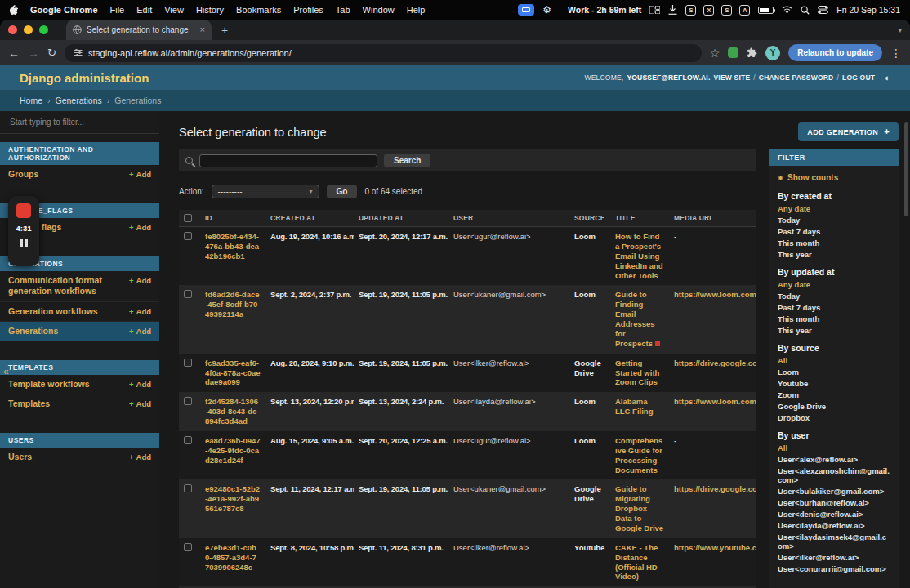 The width and height of the screenshot is (910, 588). I want to click on sidebar-add-generation-workflows: +Add, so click(141, 312).